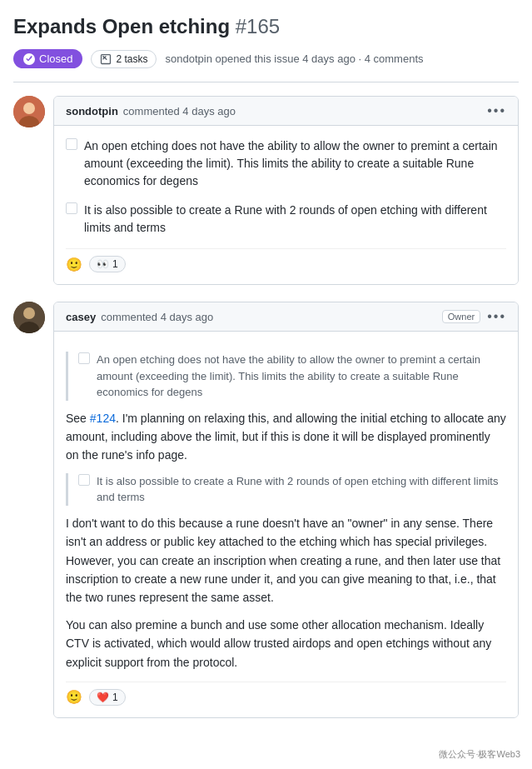  I want to click on comment-timestamp-casey: commented 4 days ago, so click(157, 317).